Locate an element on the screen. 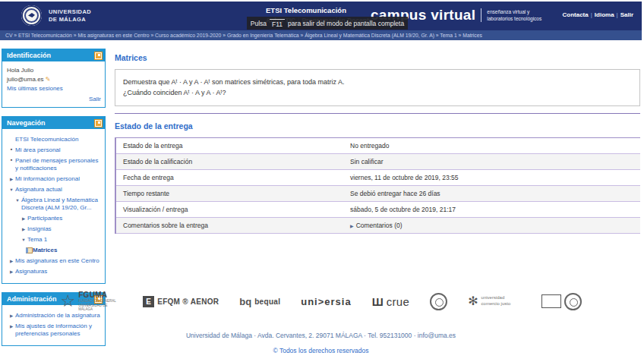 This screenshot has height=362, width=644. link-salir: Salir is located at coordinates (627, 15).